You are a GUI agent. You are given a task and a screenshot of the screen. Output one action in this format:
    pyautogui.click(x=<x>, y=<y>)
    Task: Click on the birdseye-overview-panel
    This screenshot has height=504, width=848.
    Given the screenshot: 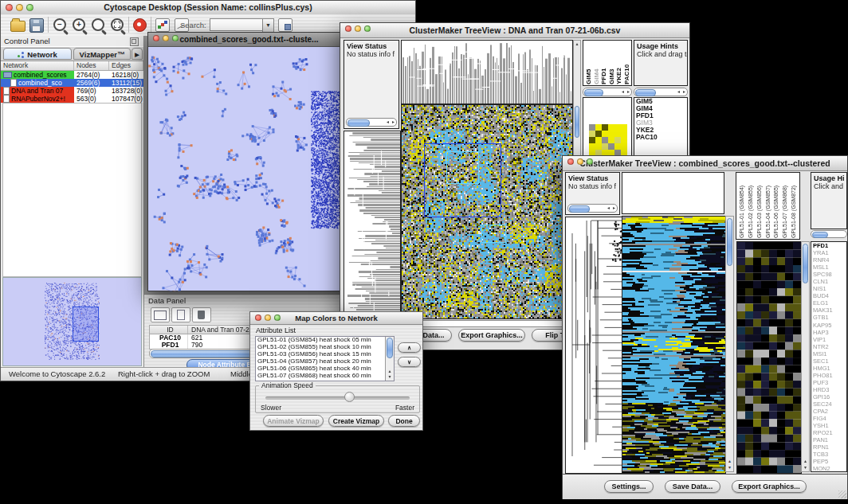 What is the action you would take?
    pyautogui.click(x=72, y=322)
    